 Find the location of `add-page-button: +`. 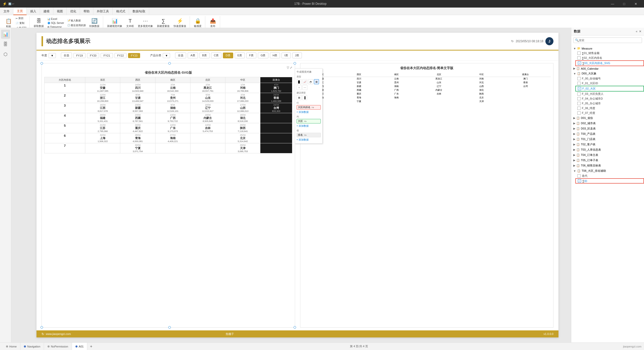

add-page-button: + is located at coordinates (91, 346).